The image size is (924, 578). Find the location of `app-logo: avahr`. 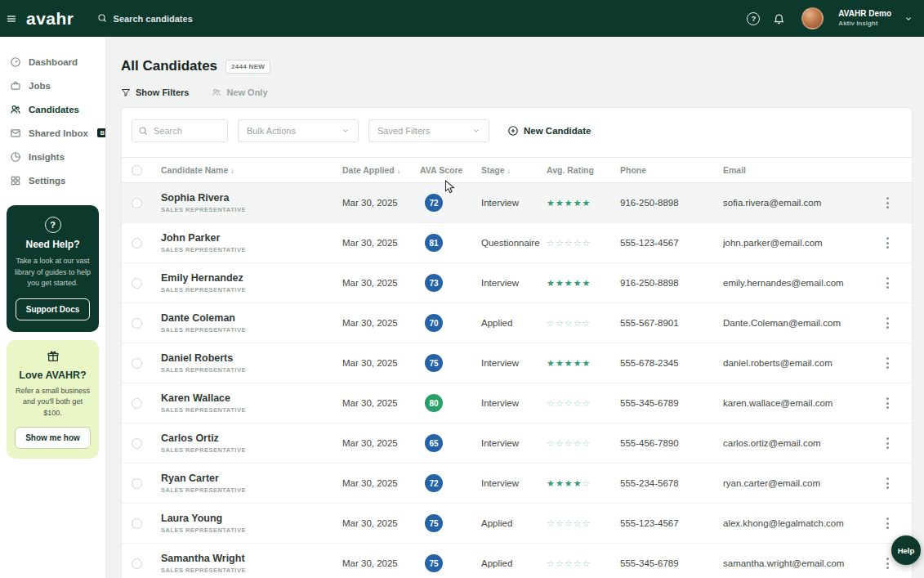

app-logo: avahr is located at coordinates (51, 19).